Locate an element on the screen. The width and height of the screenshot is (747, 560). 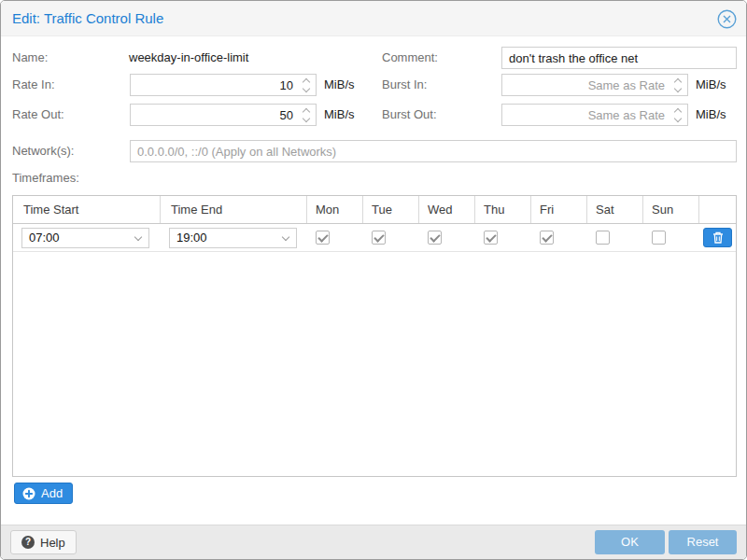
column-header-actions is located at coordinates (717, 209).